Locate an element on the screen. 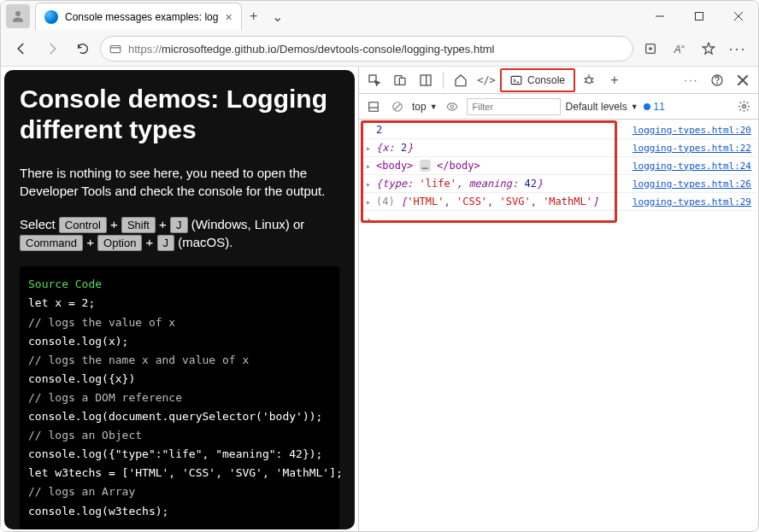  inspect-element-button is located at coordinates (374, 80).